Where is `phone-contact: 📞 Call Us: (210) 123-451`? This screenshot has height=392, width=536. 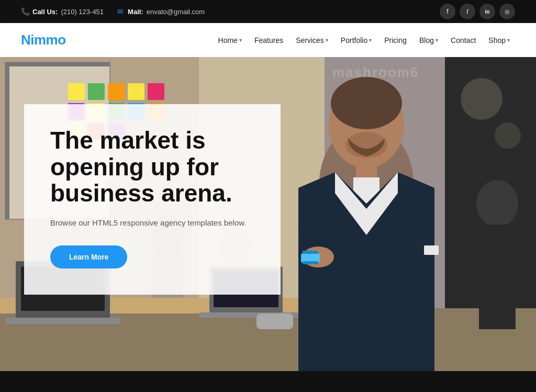
phone-contact: 📞 Call Us: (210) 123-451 is located at coordinates (62, 12).